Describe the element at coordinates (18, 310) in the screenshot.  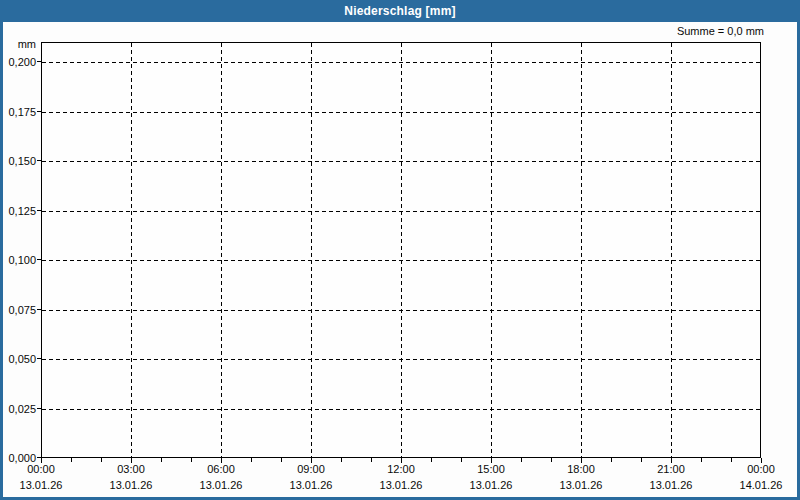
I see `y-axis-tick-label: 0,075` at that location.